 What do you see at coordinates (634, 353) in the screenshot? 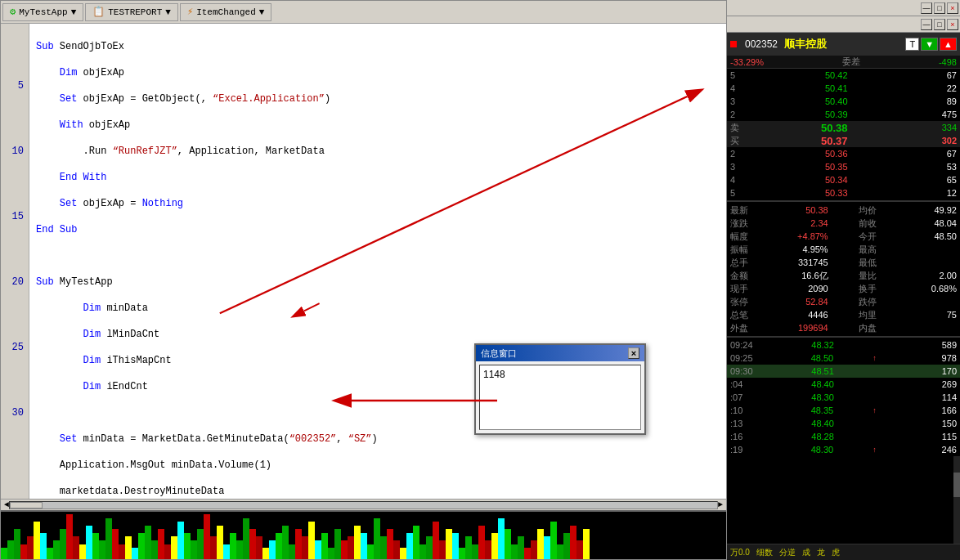
I see `dialog-close-button: ×` at bounding box center [634, 353].